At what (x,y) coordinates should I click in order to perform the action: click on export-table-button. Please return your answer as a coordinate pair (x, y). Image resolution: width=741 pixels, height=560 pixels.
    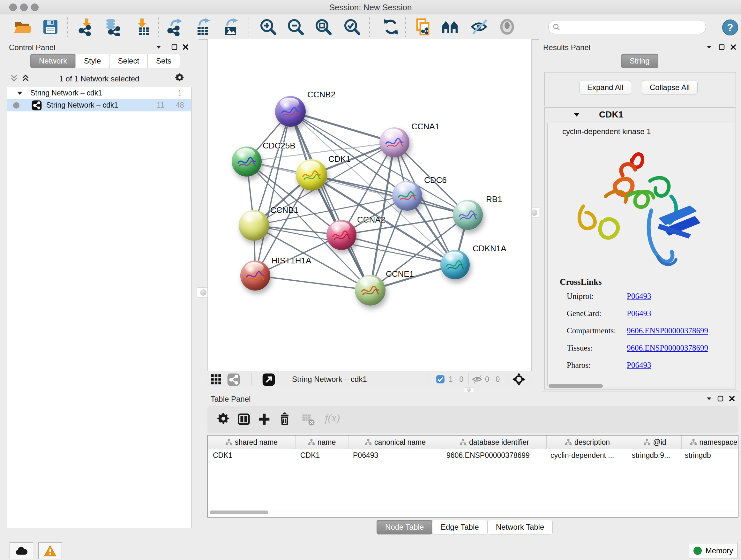
    Looking at the image, I should click on (203, 27).